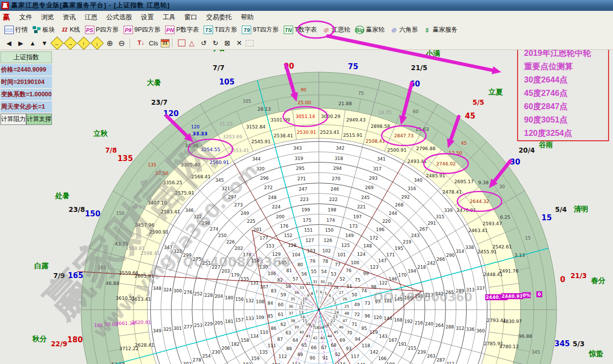 This screenshot has width=613, height=364. Describe the element at coordinates (374, 238) in the screenshot. I see `svg-text: 172` at that location.